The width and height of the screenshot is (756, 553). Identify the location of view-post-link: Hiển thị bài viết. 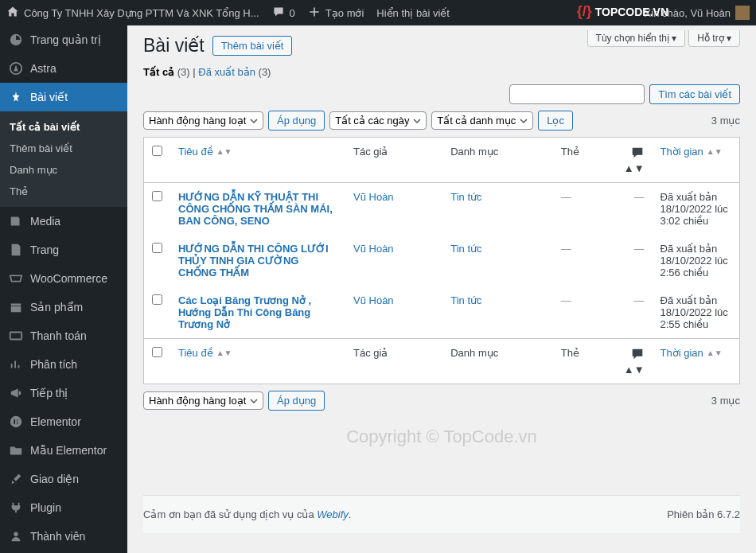
(413, 13).